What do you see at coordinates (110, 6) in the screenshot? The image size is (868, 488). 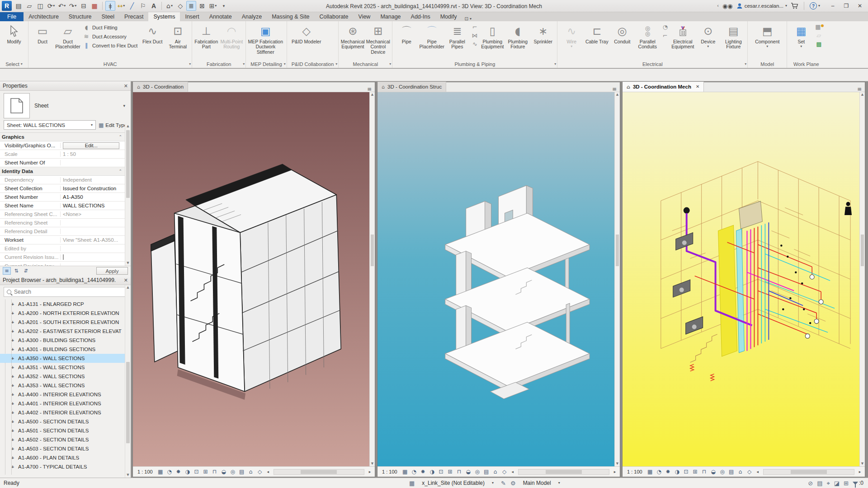 I see `measure-icon: ǂ` at bounding box center [110, 6].